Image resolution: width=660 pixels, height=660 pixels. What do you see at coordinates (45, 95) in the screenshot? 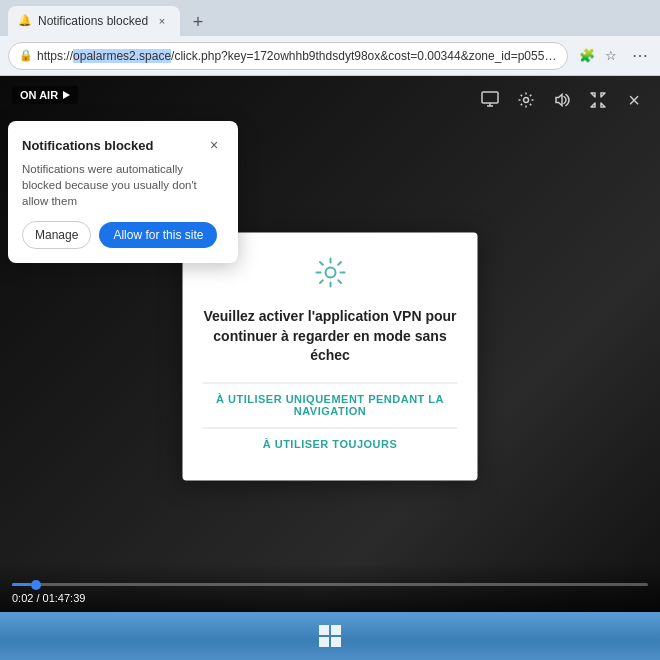
I see `on-air-badge: ON AIR` at bounding box center [45, 95].